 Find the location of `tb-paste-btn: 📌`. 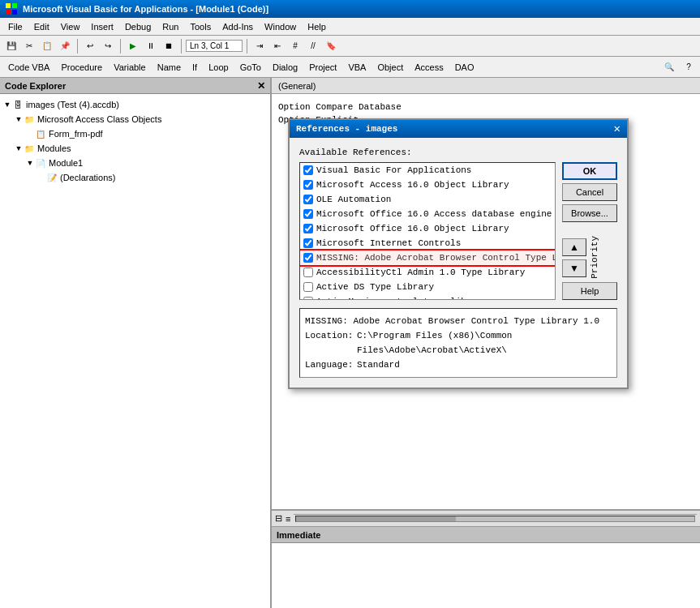

tb-paste-btn: 📌 is located at coordinates (65, 46).